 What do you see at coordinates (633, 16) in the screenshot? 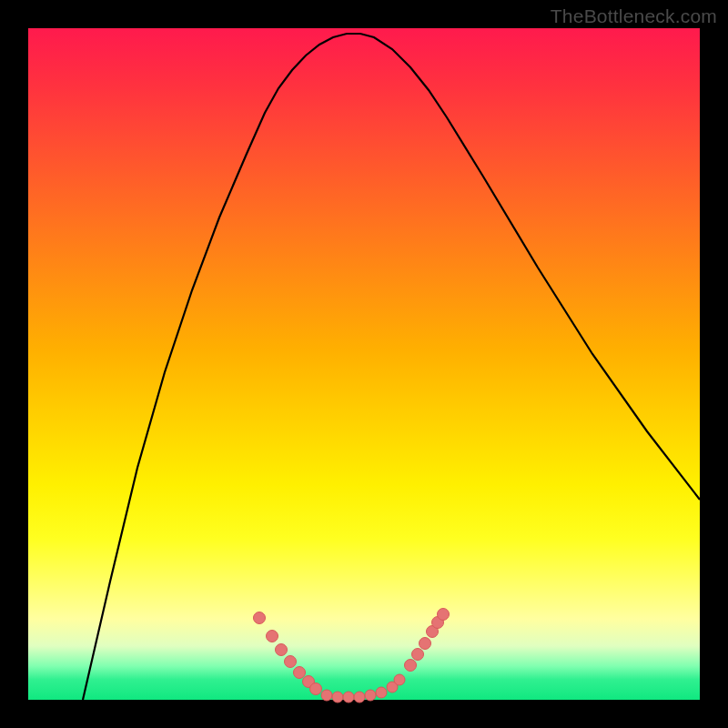
I see `watermark-text: TheBottleneck.com` at bounding box center [633, 16].